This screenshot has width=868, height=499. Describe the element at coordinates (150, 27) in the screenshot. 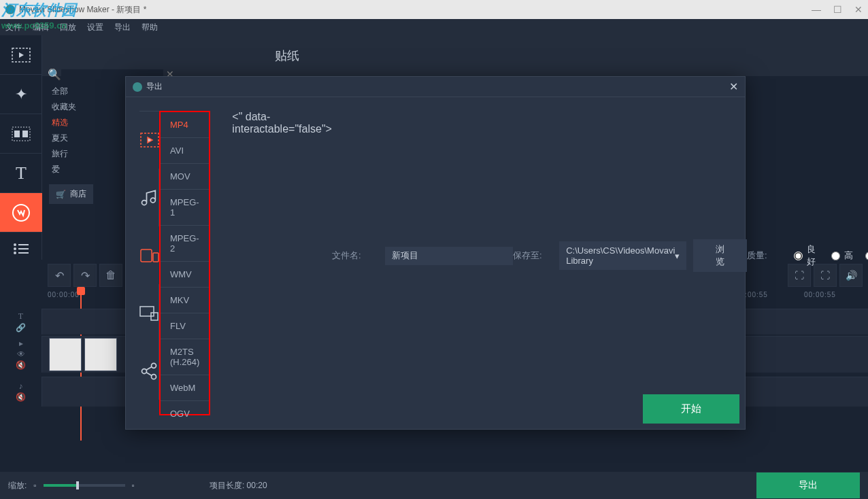

I see `menu-help: 帮助` at that location.